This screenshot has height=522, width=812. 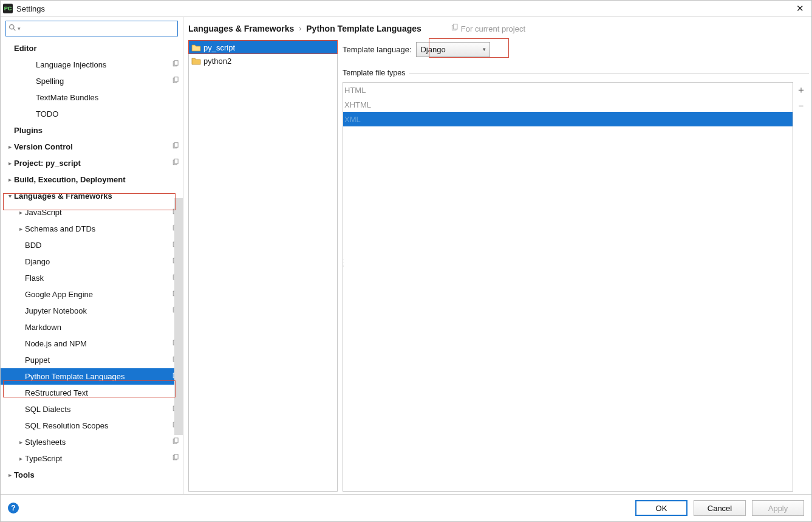 What do you see at coordinates (92, 327) in the screenshot?
I see `tree-item: ▸Markdown` at bounding box center [92, 327].